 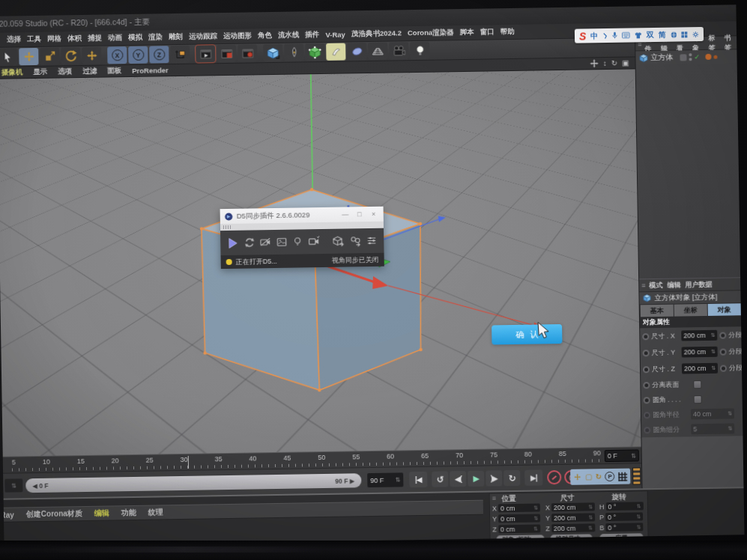 I want to click on am-menu-userdata: 用户数据, so click(x=698, y=284).